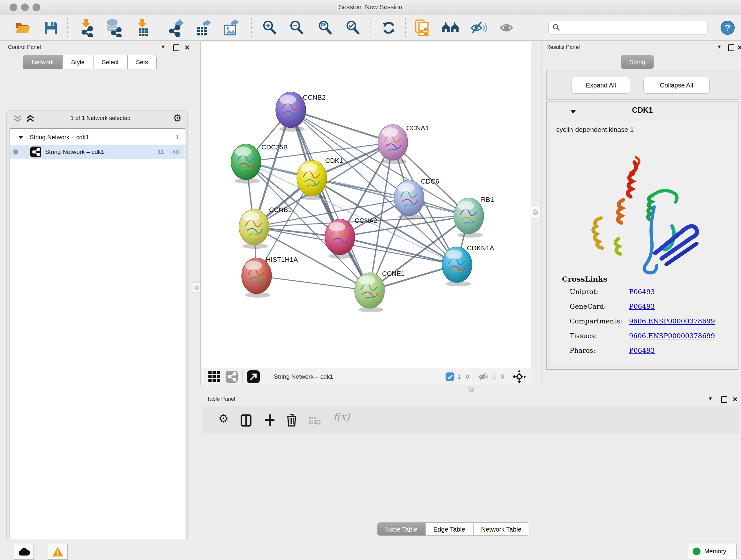 The width and height of the screenshot is (741, 560). Describe the element at coordinates (270, 28) in the screenshot. I see `zoom-in-icon` at that location.